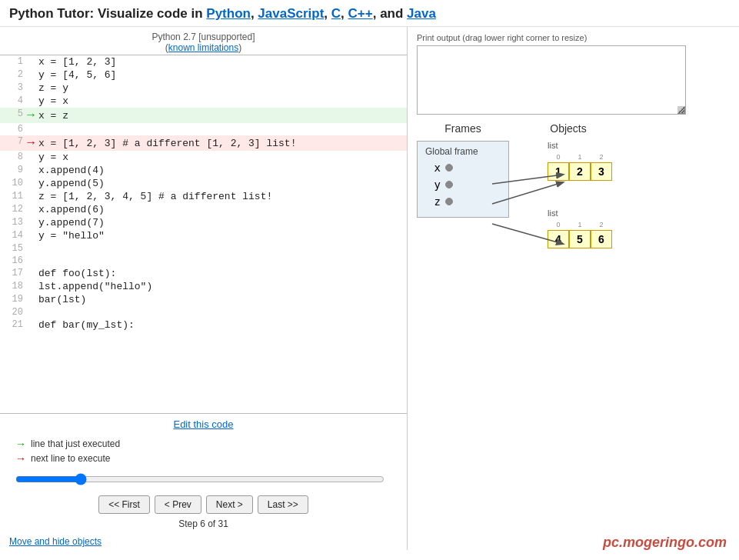  What do you see at coordinates (203, 171) in the screenshot?
I see `code-line-9: 9x.append(4)` at bounding box center [203, 171].